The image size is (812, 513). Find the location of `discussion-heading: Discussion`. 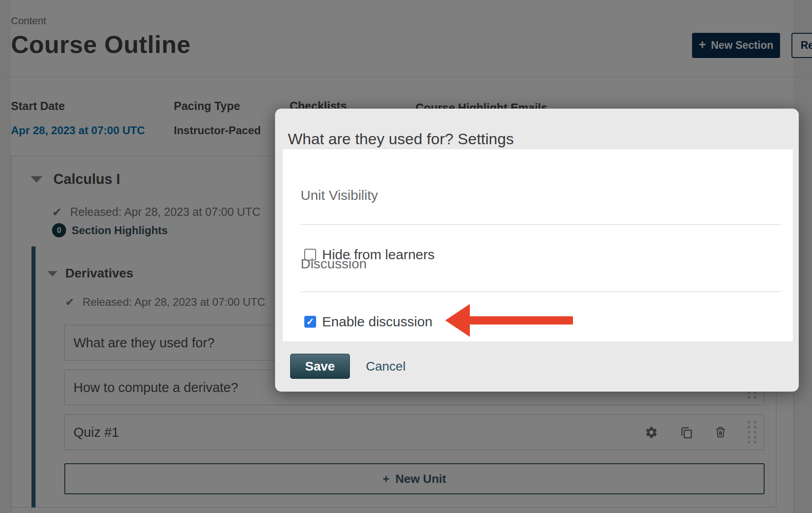

discussion-heading: Discussion is located at coordinates (334, 264).